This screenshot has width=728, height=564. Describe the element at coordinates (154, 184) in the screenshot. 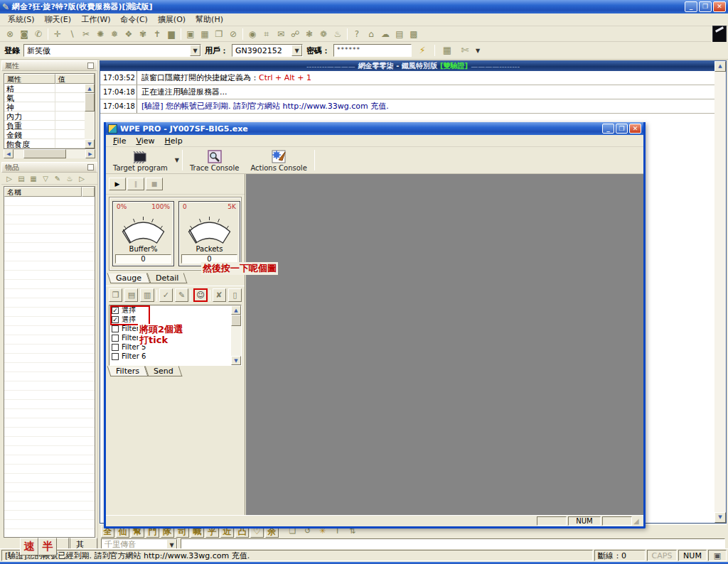

I see `stop-button: ■` at that location.